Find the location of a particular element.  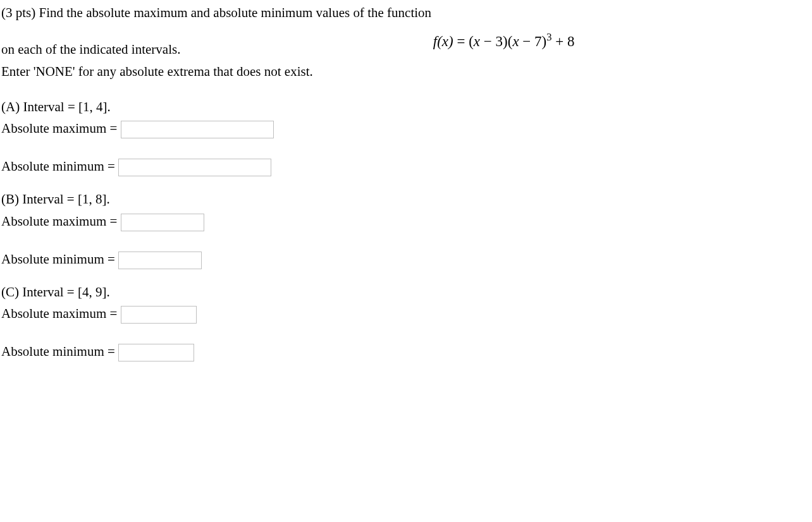

part-a-b: 4 is located at coordinates (100, 107).